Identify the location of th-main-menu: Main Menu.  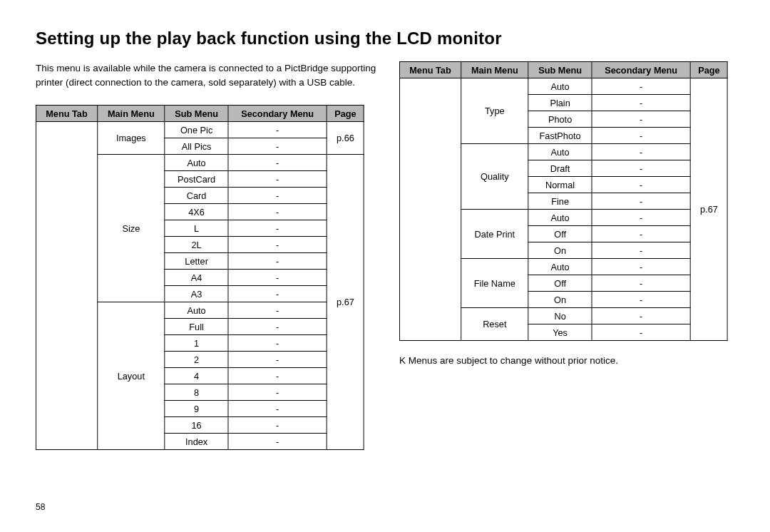
(131, 114).